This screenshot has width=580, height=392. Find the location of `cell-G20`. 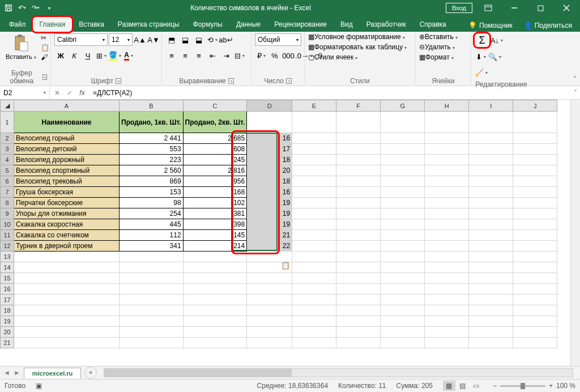

cell-G20 is located at coordinates (403, 332).